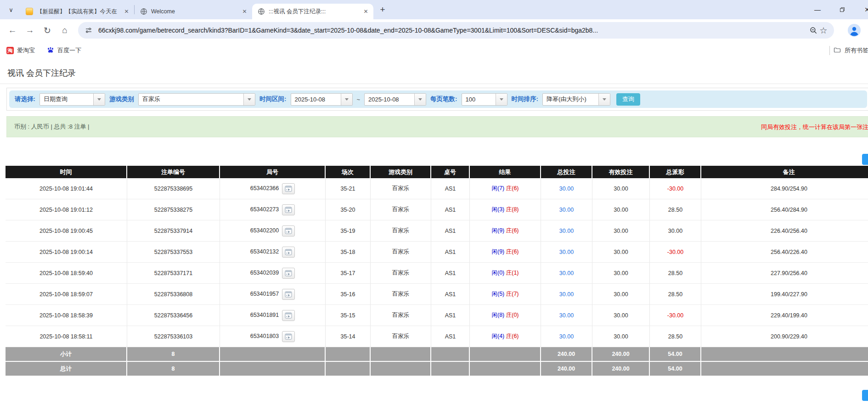 The width and height of the screenshot is (868, 411). What do you see at coordinates (265, 273) in the screenshot?
I see `round-id-text: 653402039` at bounding box center [265, 273].